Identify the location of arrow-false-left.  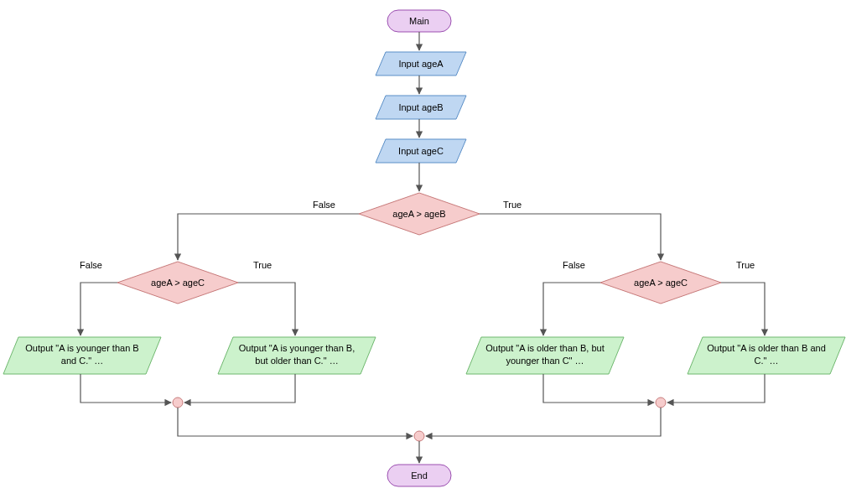
(268, 236).